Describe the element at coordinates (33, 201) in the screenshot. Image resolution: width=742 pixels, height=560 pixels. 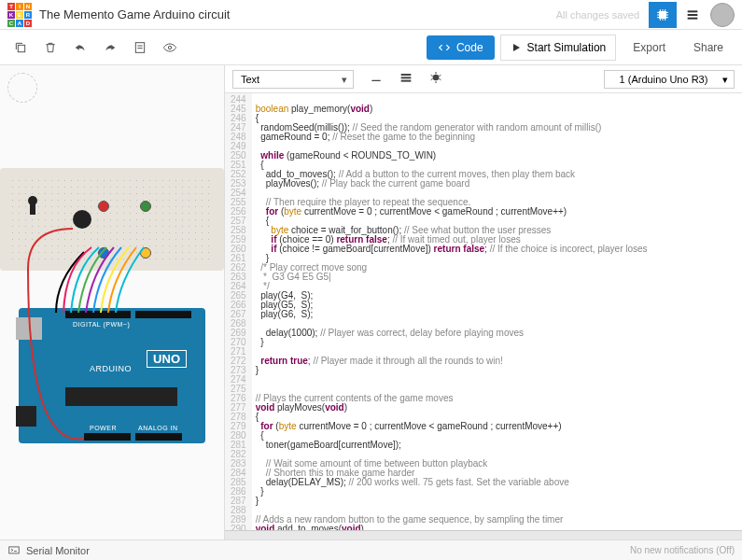
I see `transistor-component` at that location.